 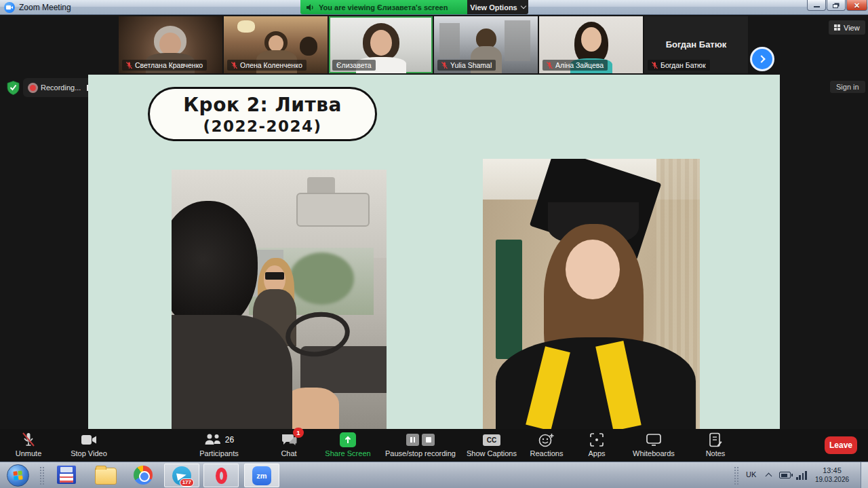 I want to click on close-button: ✕, so click(x=857, y=5).